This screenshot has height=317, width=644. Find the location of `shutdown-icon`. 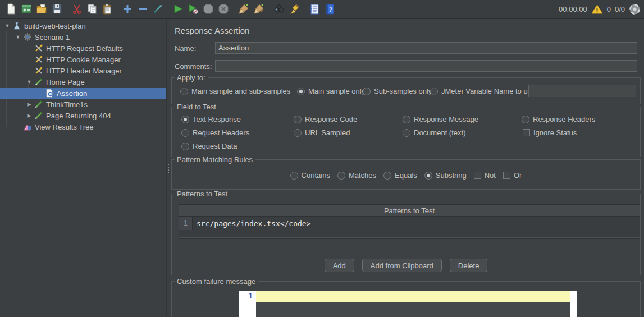

shutdown-icon is located at coordinates (223, 9).